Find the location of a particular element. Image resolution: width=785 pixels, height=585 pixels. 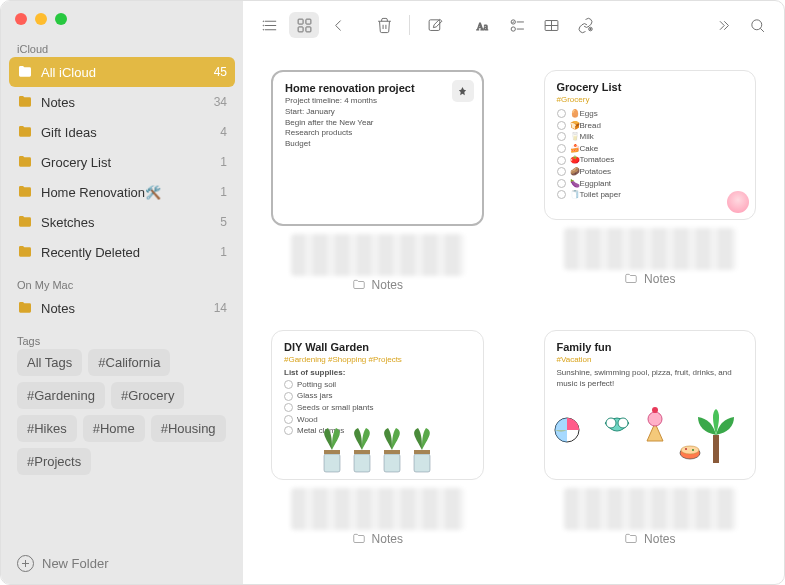

tag-pill: #Grocery is located at coordinates (148, 396).